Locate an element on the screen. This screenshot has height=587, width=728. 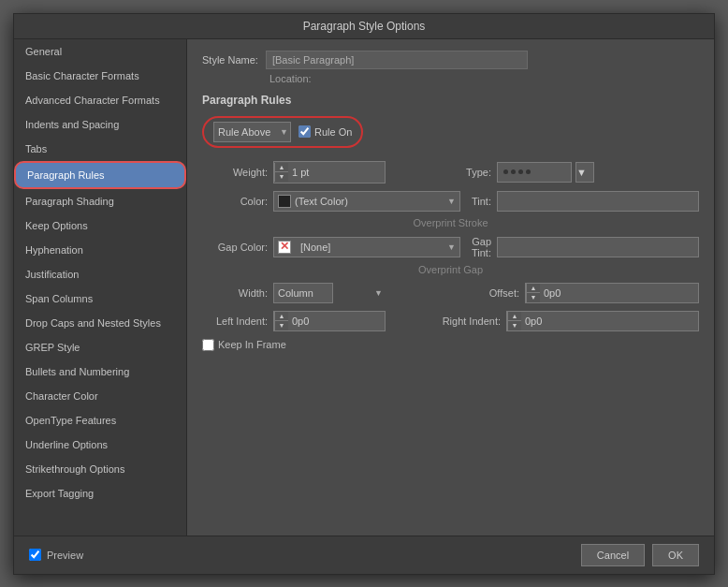
gap-color-label: Gap Color: is located at coordinates (235, 247).